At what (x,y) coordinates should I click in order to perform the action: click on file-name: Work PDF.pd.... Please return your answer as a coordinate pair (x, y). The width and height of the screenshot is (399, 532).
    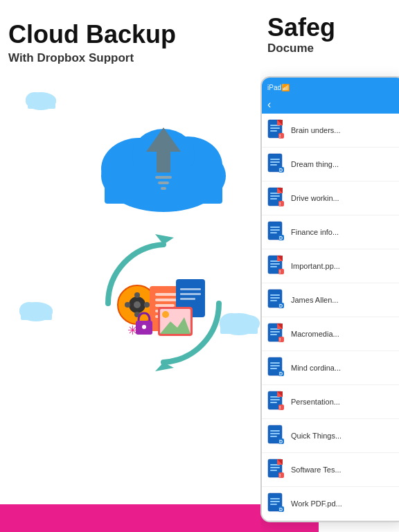
    Looking at the image, I should click on (317, 504).